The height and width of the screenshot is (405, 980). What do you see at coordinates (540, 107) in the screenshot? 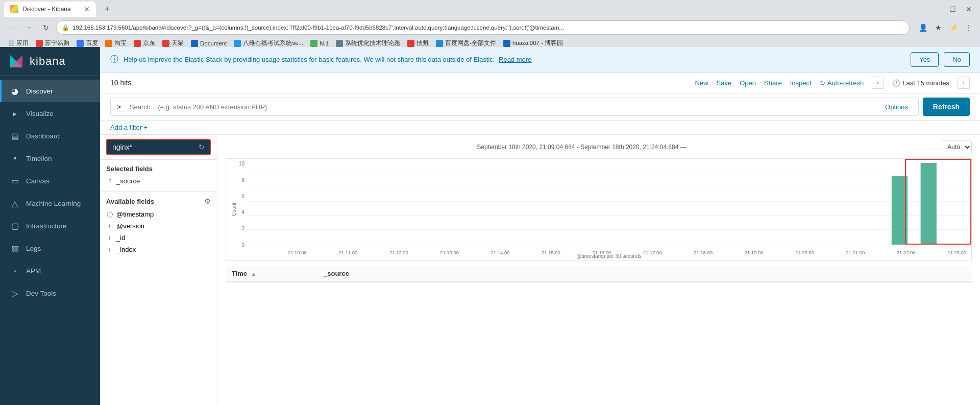
I see `search-bar-row: >_ Options Refresh` at bounding box center [540, 107].